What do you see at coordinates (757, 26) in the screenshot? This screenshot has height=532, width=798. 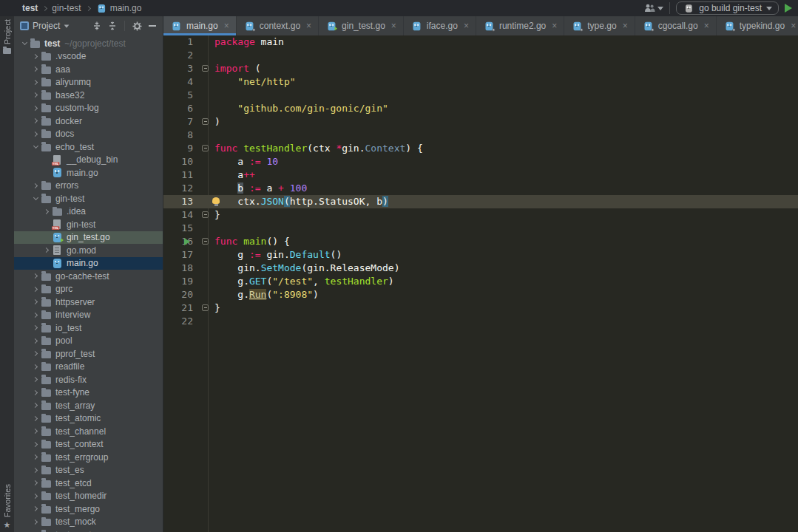 I see `tab-typekind.go: typekind.go×` at bounding box center [757, 26].